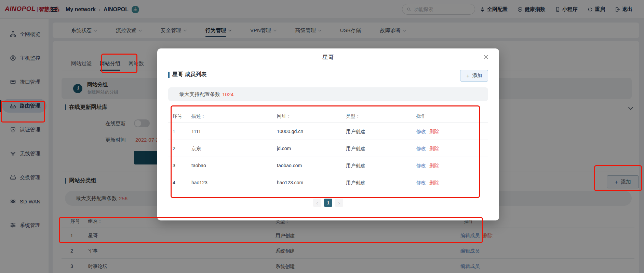 The image size is (644, 273). I want to click on next-page-button: ›, so click(339, 203).